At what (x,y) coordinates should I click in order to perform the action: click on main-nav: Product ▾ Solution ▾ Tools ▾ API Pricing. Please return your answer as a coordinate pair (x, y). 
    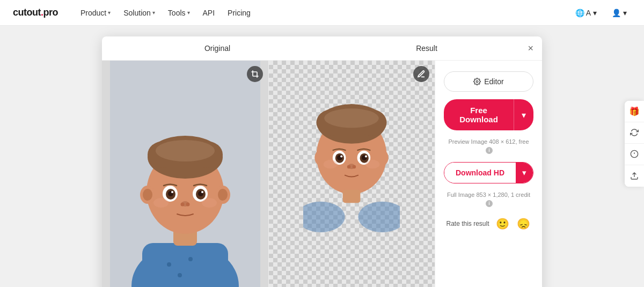
    Looking at the image, I should click on (323, 13).